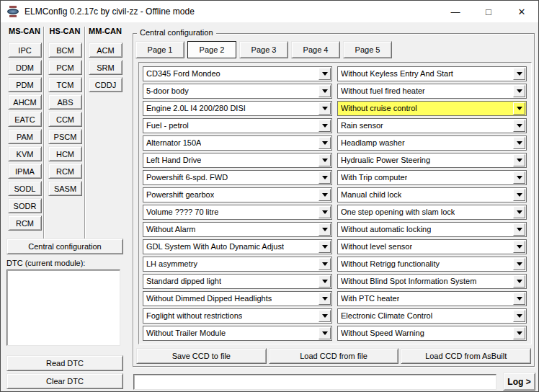 The image size is (539, 392). Describe the element at coordinates (65, 246) in the screenshot. I see `central-configuration-button: Central configuration` at that location.